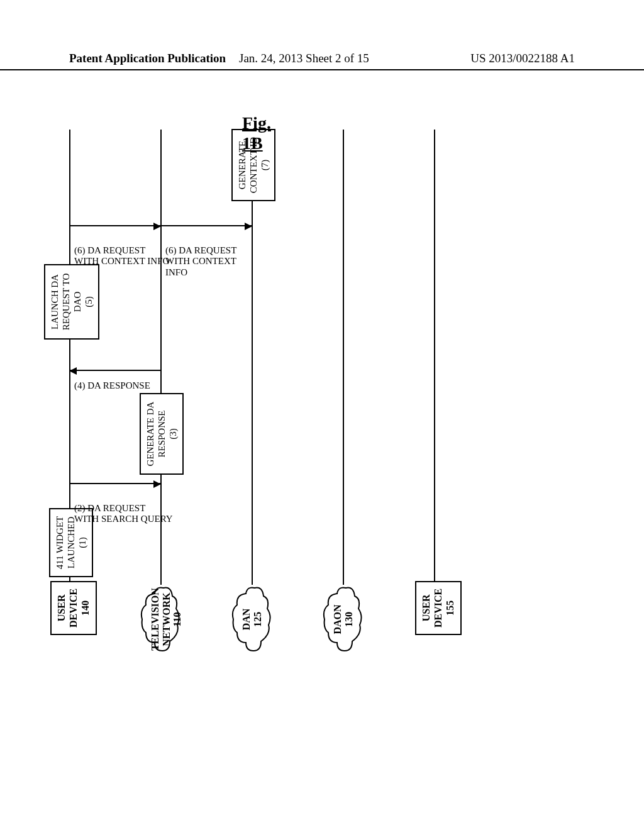 The width and height of the screenshot is (644, 830). What do you see at coordinates (322, 61) in the screenshot?
I see `page-header: Patent Application Publication Jan. 24, …` at bounding box center [322, 61].